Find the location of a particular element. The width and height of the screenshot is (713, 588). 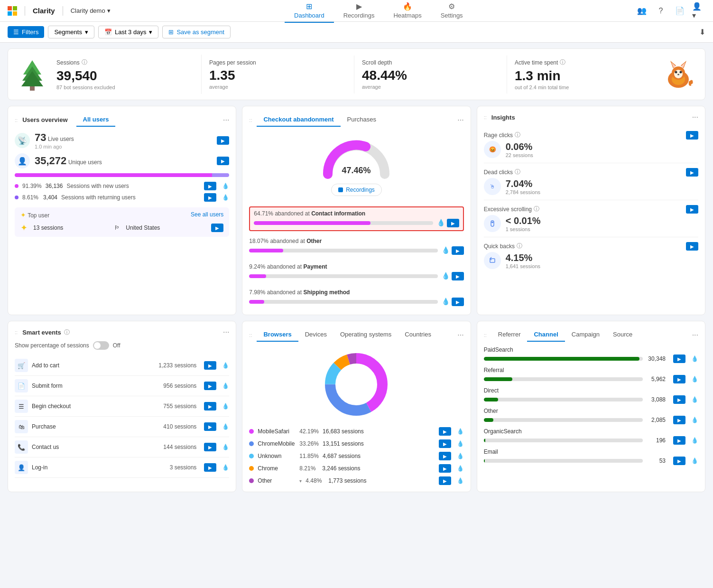

referral-filter-icon: 💧 is located at coordinates (694, 379).